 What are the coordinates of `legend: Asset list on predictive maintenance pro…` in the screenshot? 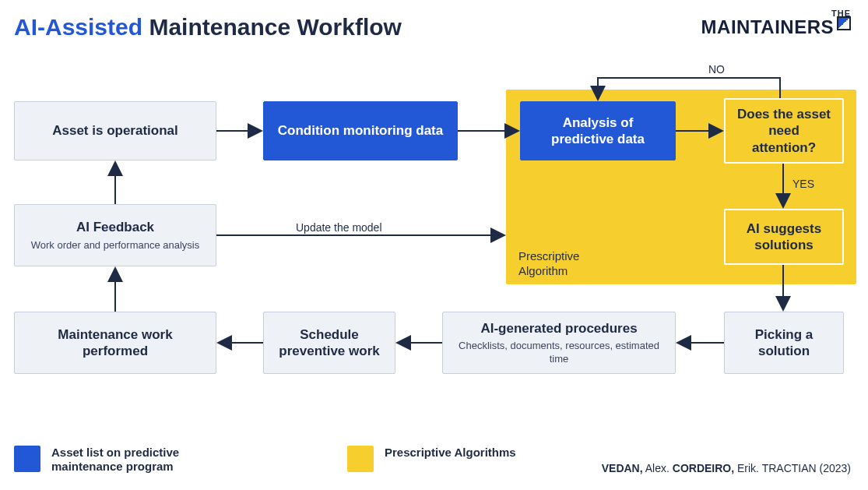 It's located at (265, 460).